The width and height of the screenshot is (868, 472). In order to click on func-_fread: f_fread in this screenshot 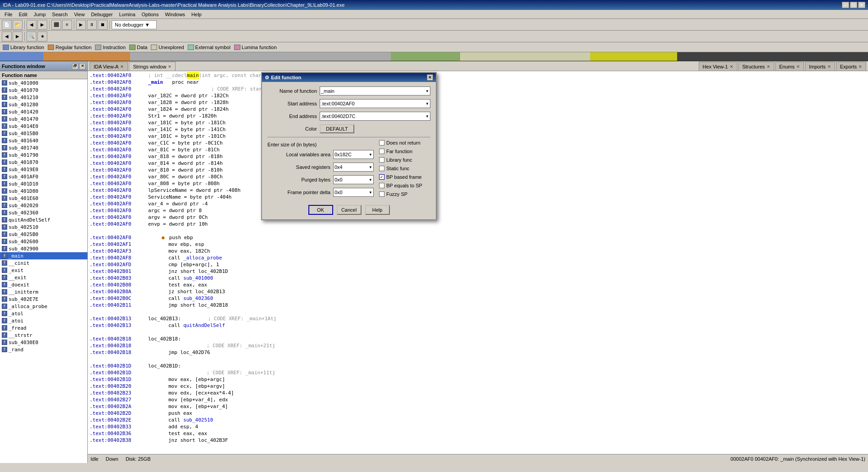, I will do `click(44, 328)`.